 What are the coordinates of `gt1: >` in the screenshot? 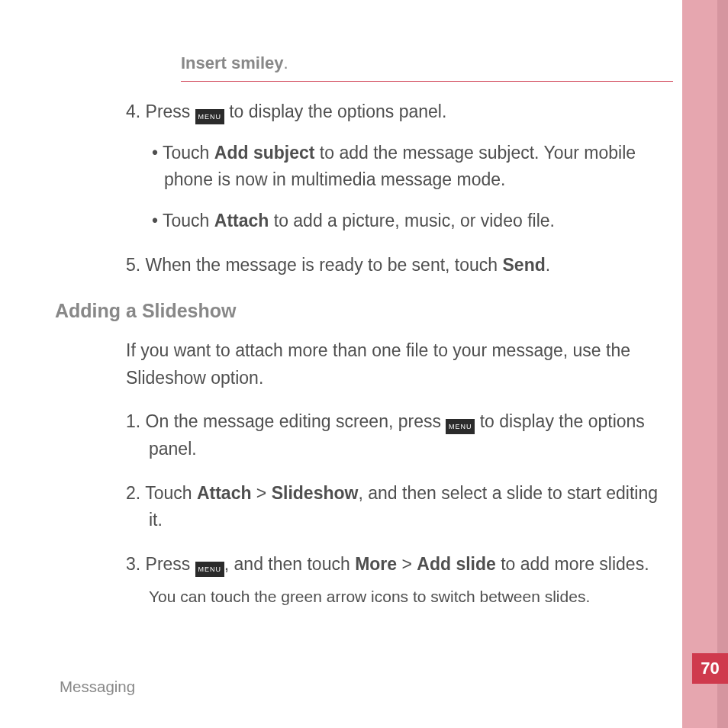 It's located at (261, 493).